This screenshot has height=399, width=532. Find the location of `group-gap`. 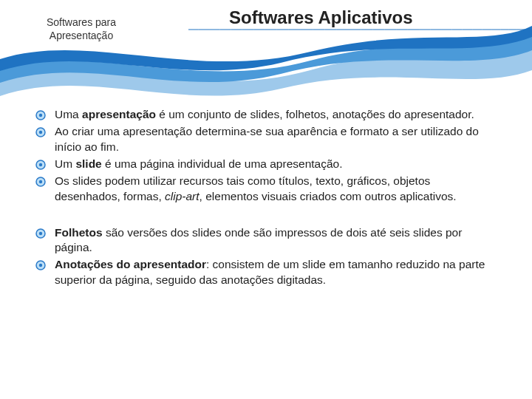

group-gap is located at coordinates (266, 216).